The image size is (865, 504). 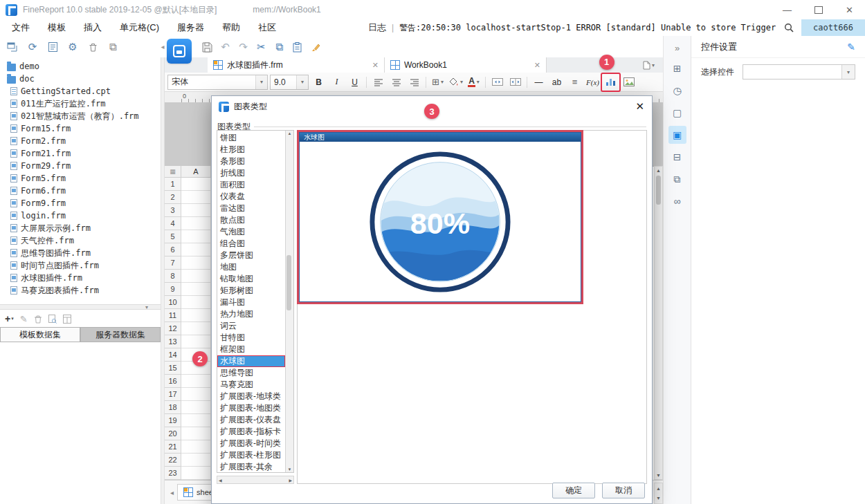 What do you see at coordinates (850, 10) in the screenshot?
I see `close-button: ✕` at bounding box center [850, 10].